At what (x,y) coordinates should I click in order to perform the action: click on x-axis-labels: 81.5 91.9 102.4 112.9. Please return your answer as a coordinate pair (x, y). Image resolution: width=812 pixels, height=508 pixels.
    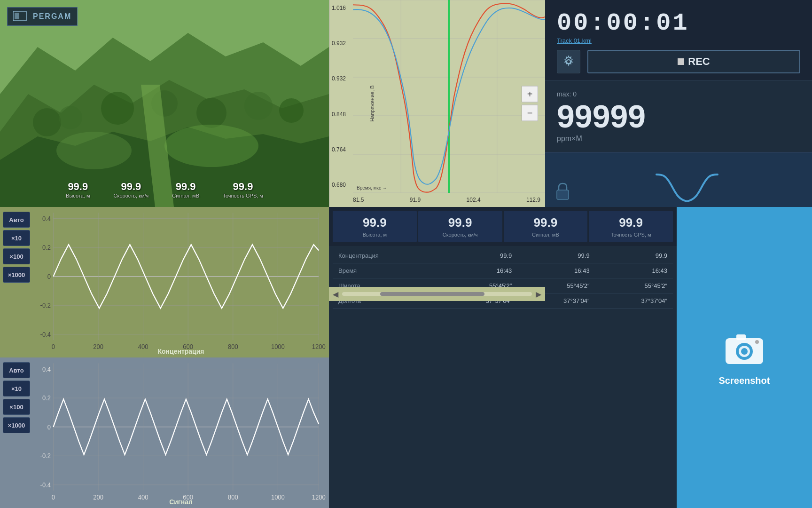
    Looking at the image, I should click on (449, 200).